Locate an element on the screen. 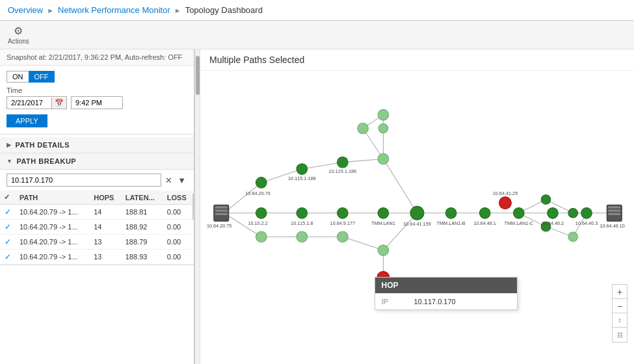  path-breakup-section: ▼ PATH BREAKUP ✕ ▼ ✓ PATH HOPS LATEN... … is located at coordinates (97, 209).